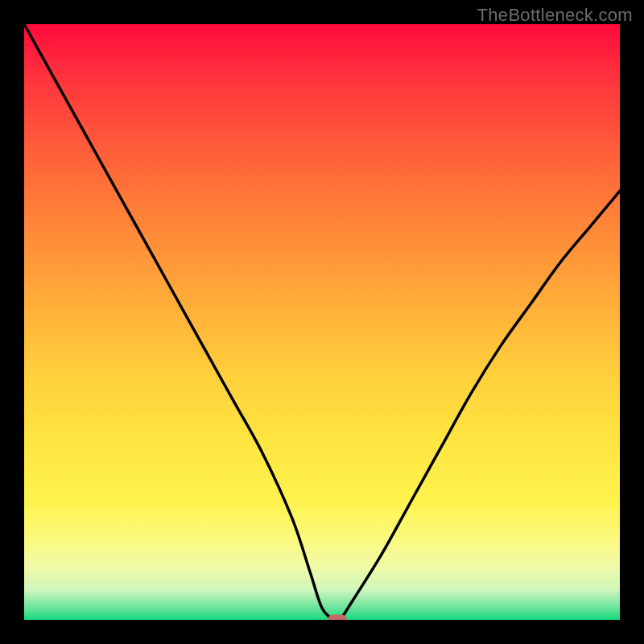  Describe the element at coordinates (337, 618) in the screenshot. I see `bottleneck-marker` at that location.